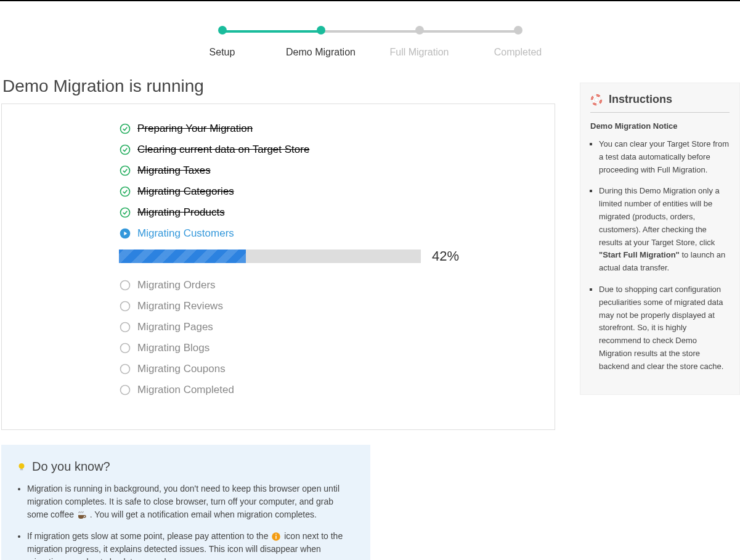  What do you see at coordinates (181, 369) in the screenshot?
I see `migration-step-label: Migrating Coupons` at bounding box center [181, 369].